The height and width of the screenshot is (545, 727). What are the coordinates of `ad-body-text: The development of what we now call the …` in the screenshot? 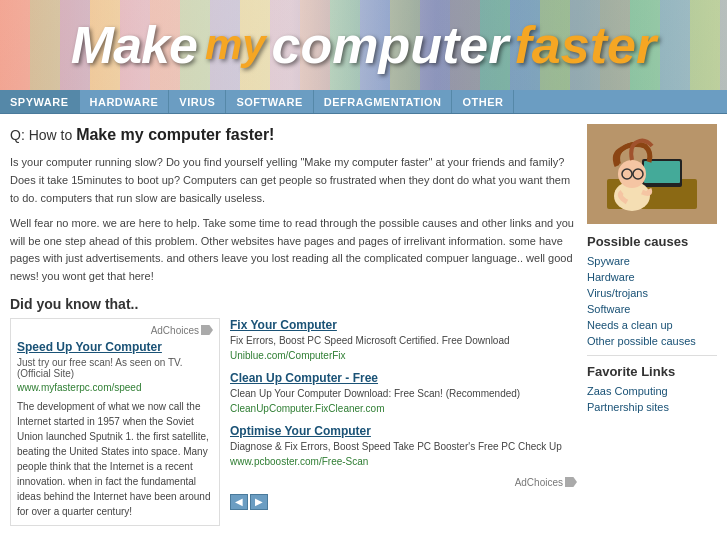 It's located at (115, 459).